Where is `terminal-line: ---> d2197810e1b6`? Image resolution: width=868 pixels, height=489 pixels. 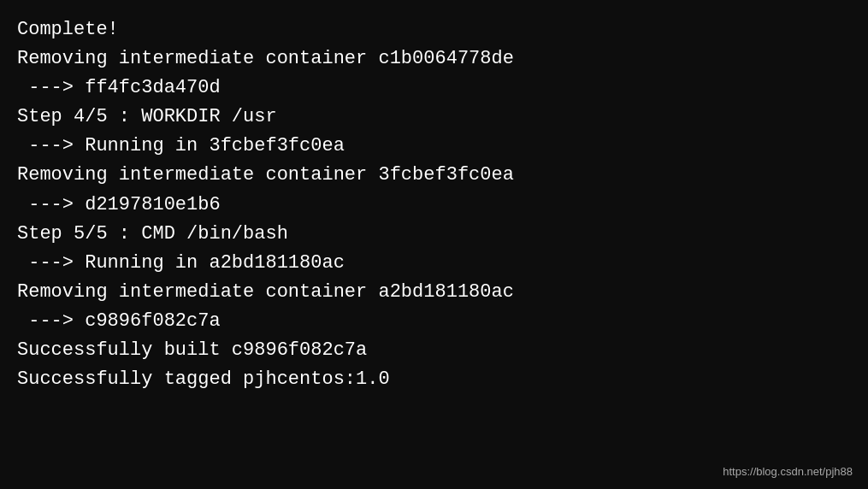
terminal-line: ---> d2197810e1b6 is located at coordinates (434, 205).